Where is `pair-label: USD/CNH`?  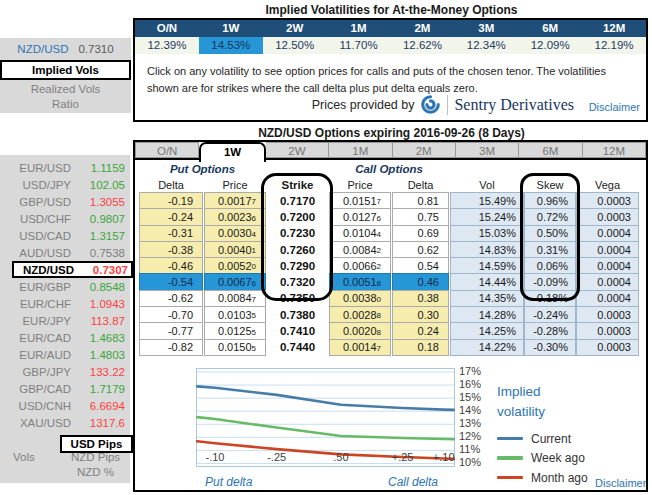
pair-label: USD/CNH is located at coordinates (41, 406).